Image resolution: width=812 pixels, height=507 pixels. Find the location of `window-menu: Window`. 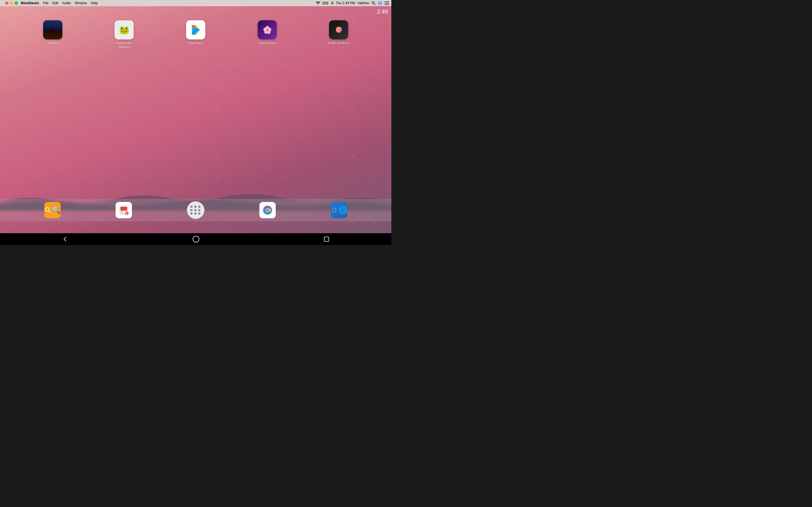

window-menu: Window is located at coordinates (81, 3).